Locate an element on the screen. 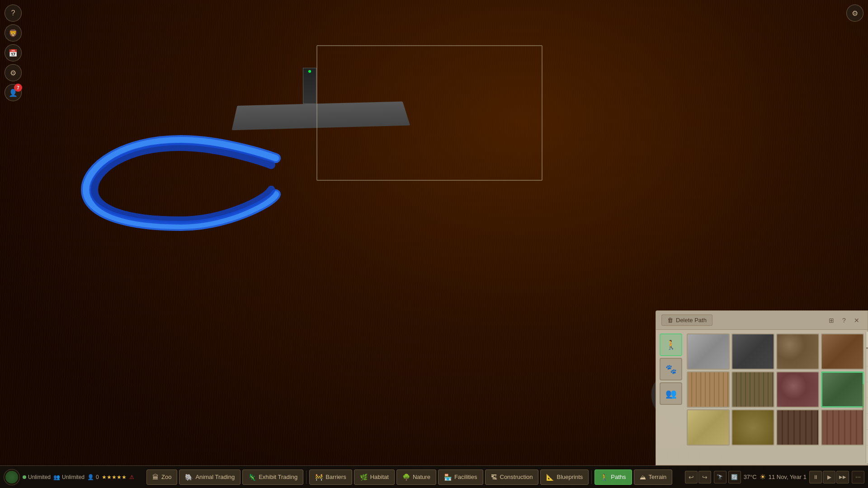  global-settings-icon: ⚙ is located at coordinates (855, 14).